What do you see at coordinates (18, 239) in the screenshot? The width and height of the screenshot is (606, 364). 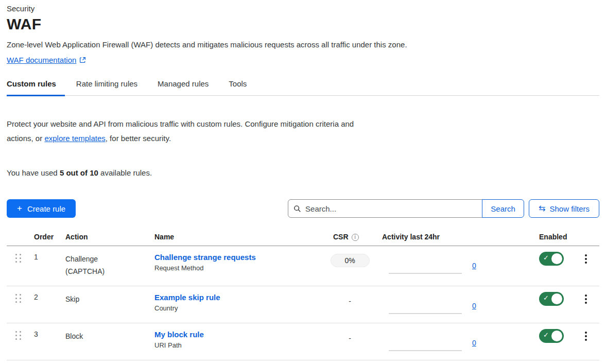 I see `header-drag` at bounding box center [18, 239].